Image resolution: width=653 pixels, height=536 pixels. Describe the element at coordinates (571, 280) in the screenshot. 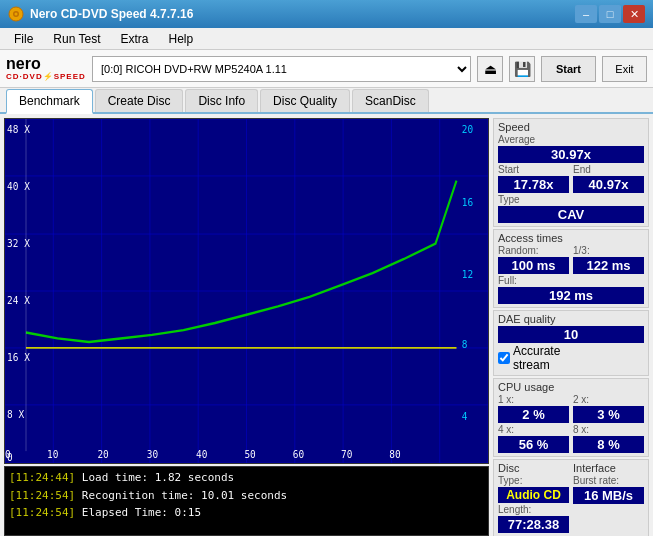

I see `full-label: Full:` at that location.